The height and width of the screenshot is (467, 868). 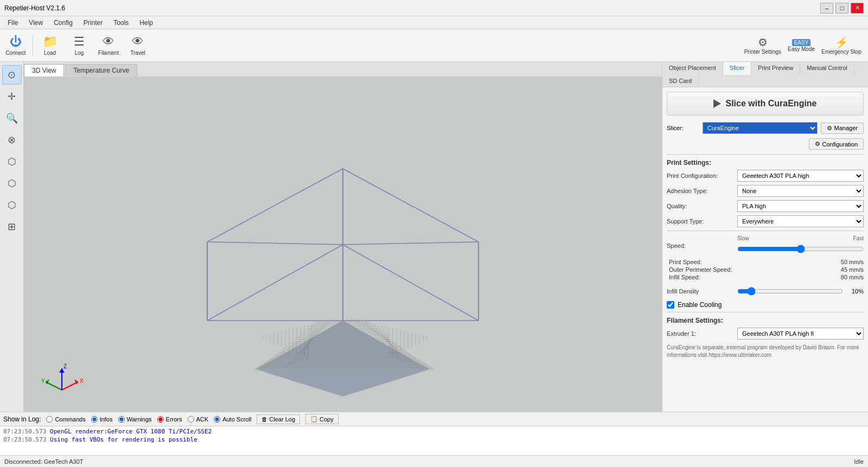 I want to click on menu-view: View, so click(x=36, y=23).